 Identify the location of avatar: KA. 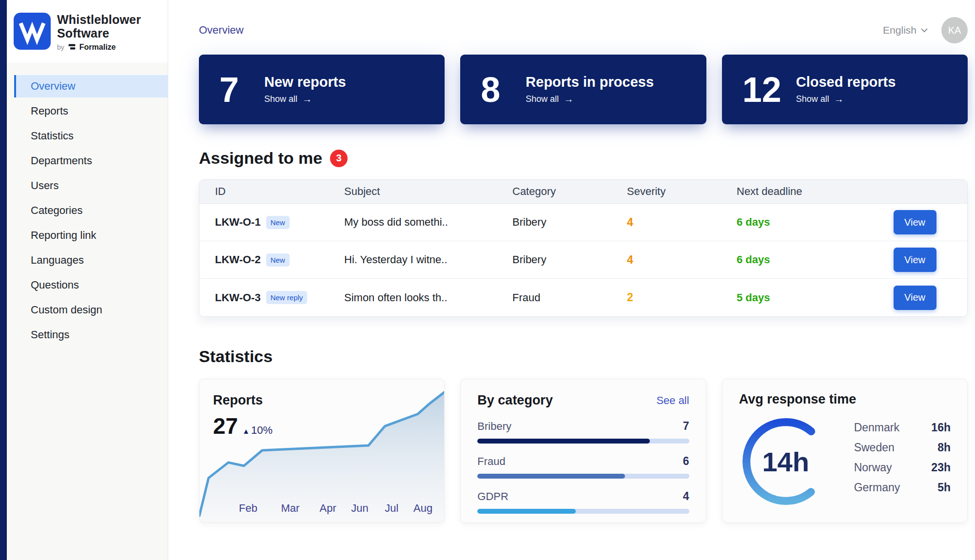
(955, 30).